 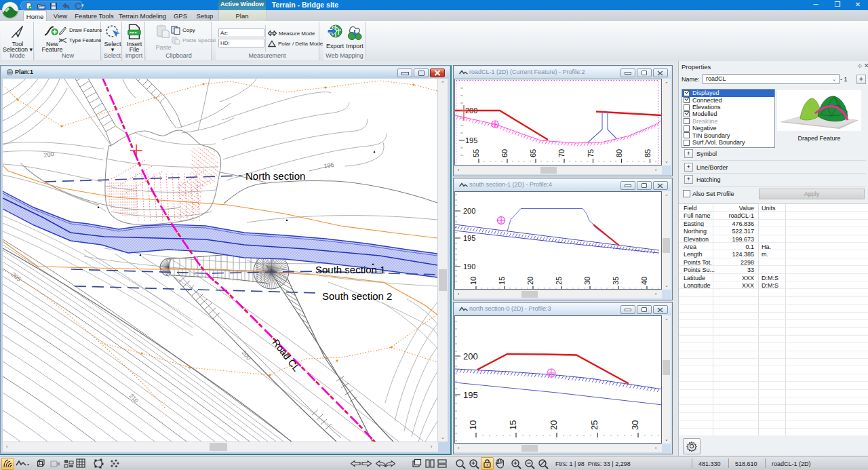 I want to click on svg-text: 210, so click(x=134, y=398).